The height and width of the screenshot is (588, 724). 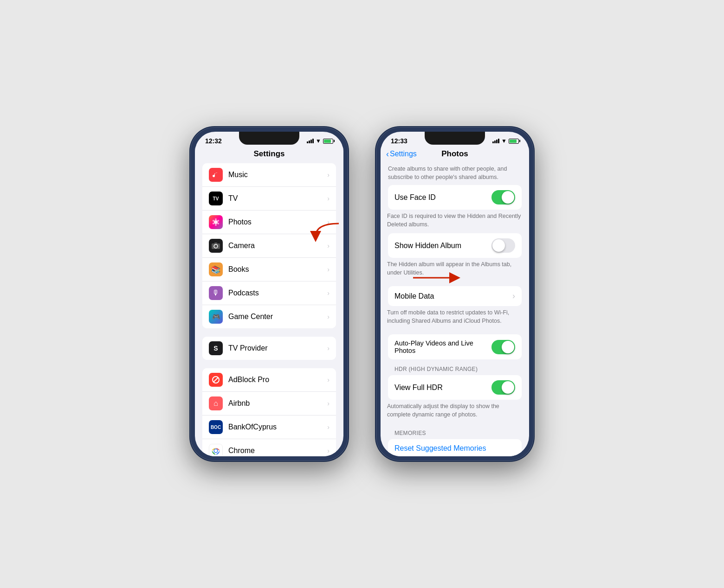 I want to click on show-hidden-album-toggle, so click(x=503, y=246).